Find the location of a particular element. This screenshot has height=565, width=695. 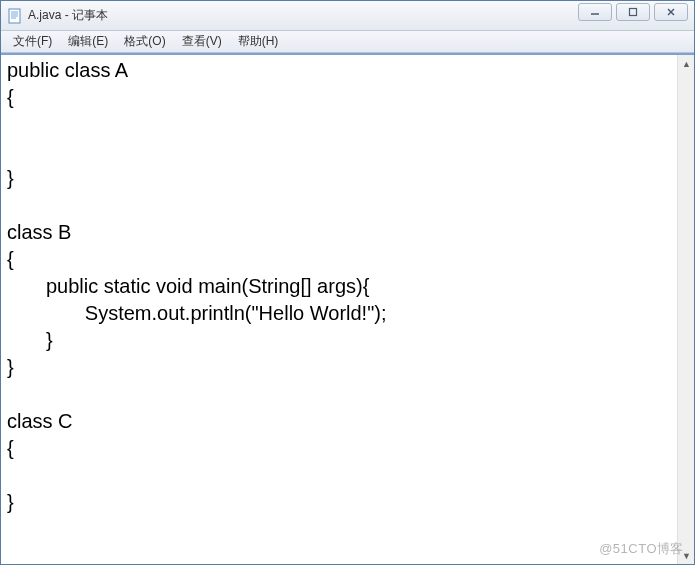

menubar: 文件(F) 编辑(E) 格式(O) 查看(V) 帮助(H) is located at coordinates (348, 42).